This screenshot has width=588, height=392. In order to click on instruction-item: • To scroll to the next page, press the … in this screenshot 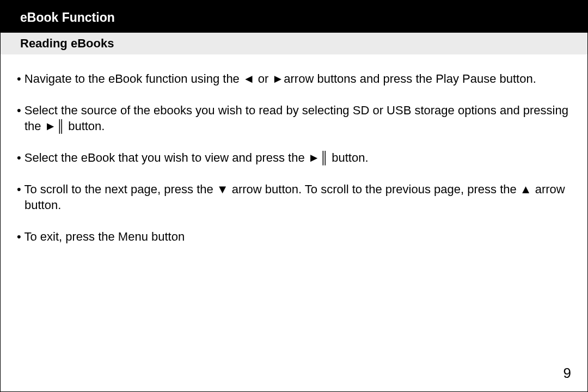, I will do `click(294, 197)`.